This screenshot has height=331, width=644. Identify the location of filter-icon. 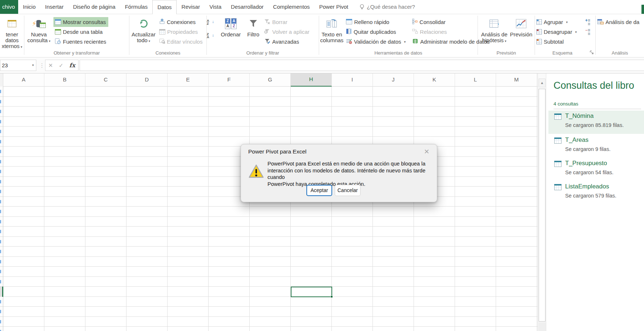
(253, 24).